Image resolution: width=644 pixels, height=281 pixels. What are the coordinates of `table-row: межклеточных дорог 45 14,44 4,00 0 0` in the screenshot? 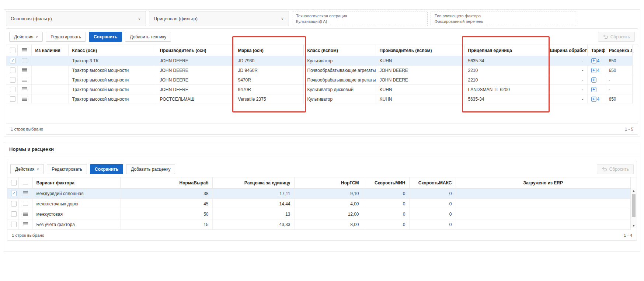 It's located at (319, 204).